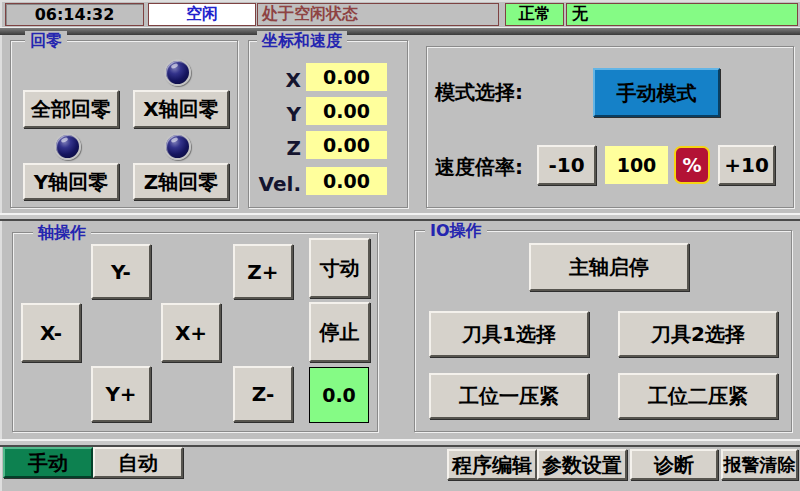 Image resolution: width=800 pixels, height=491 pixels. What do you see at coordinates (71, 182) in the screenshot?
I see `home-y-button: Y轴回零` at bounding box center [71, 182].